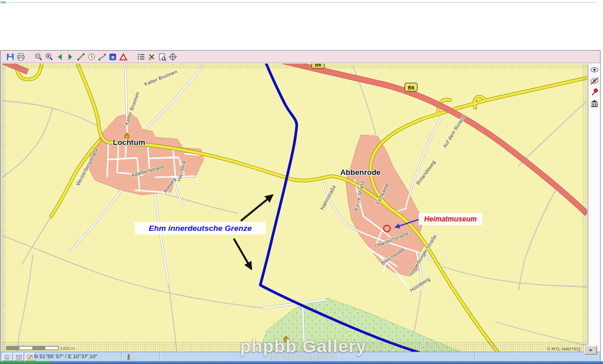  Describe the element at coordinates (71, 57) in the screenshot. I see `nav-forward-icon` at that location.